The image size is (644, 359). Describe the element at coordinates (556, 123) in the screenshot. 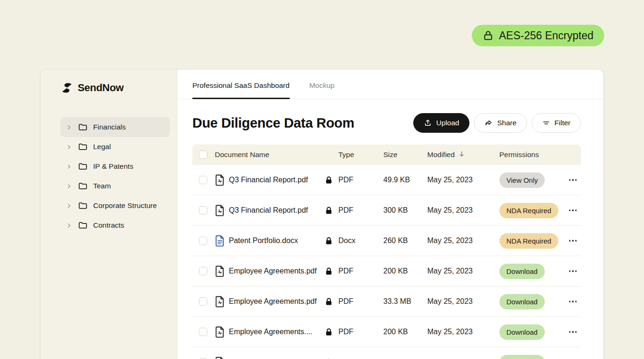

I see `filter-button: Filter` at that location.